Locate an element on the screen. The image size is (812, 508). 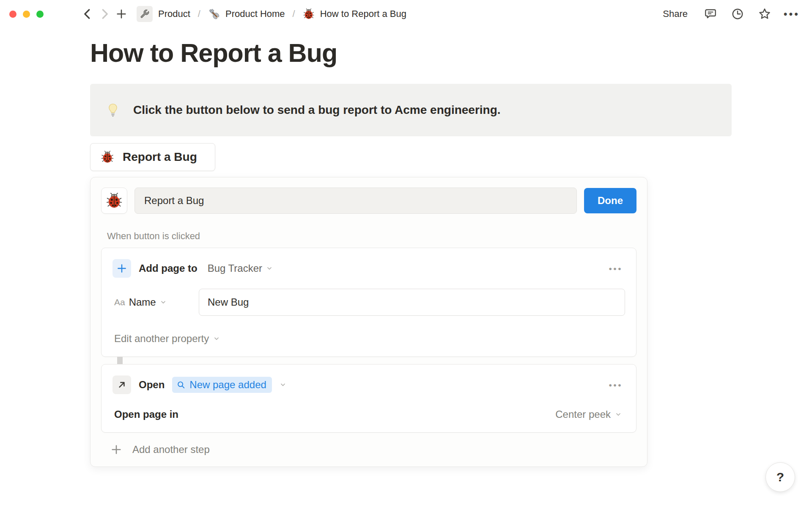
report-a-bug-label: Report a Bug is located at coordinates (160, 157).